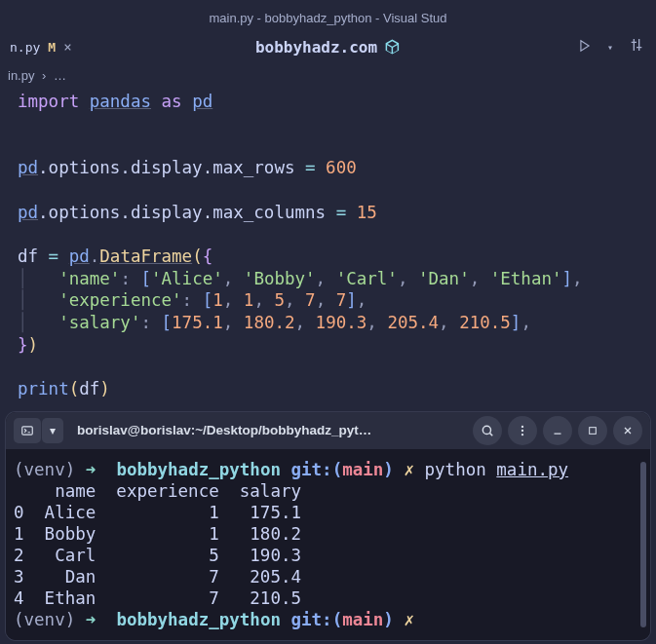  I want to click on editor-actions: ▾, so click(611, 47).